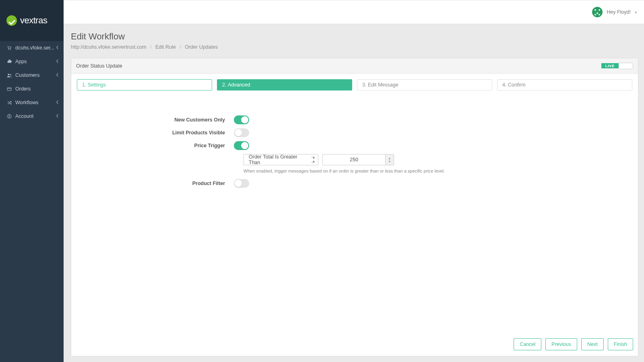 This screenshot has width=644, height=362. Describe the element at coordinates (144, 85) in the screenshot. I see `step-settings: 1. Settings` at that location.